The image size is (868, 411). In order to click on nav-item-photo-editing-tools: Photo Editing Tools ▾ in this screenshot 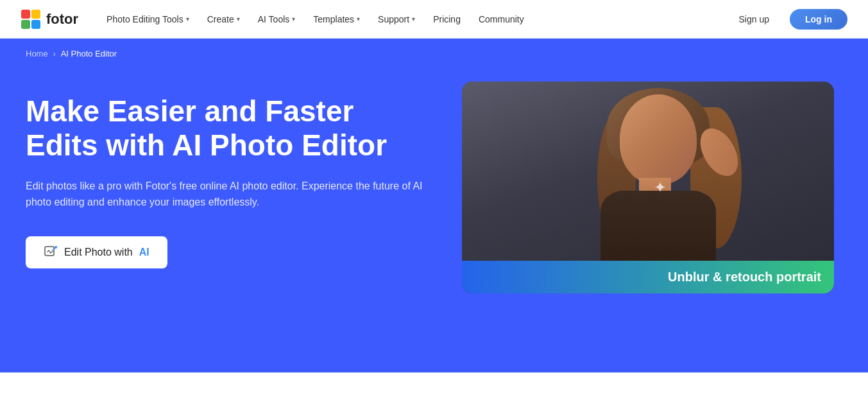, I will do `click(148, 19)`.